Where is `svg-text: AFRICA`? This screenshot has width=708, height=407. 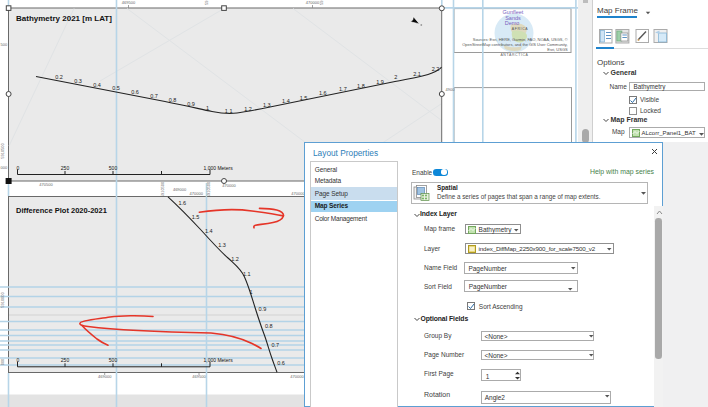
svg-text: AFRICA is located at coordinates (520, 29).